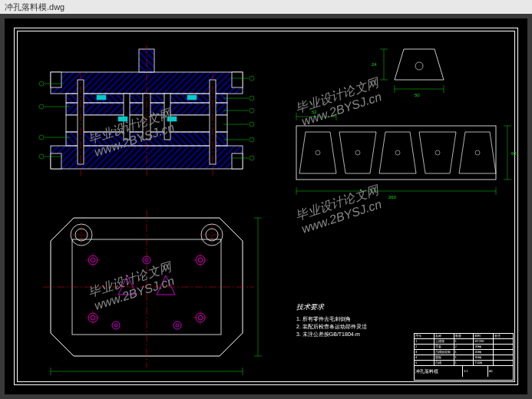 The image size is (532, 399). I want to click on table-row: 序号 名称 数量 材料 备注, so click(464, 336).